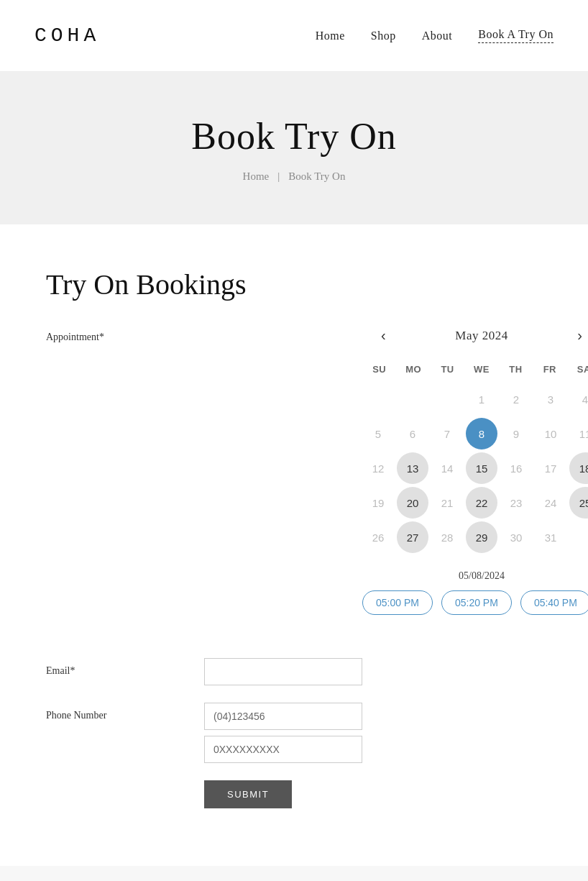 The width and height of the screenshot is (588, 881). Describe the element at coordinates (579, 335) in the screenshot. I see `next-month-button: ›` at that location.